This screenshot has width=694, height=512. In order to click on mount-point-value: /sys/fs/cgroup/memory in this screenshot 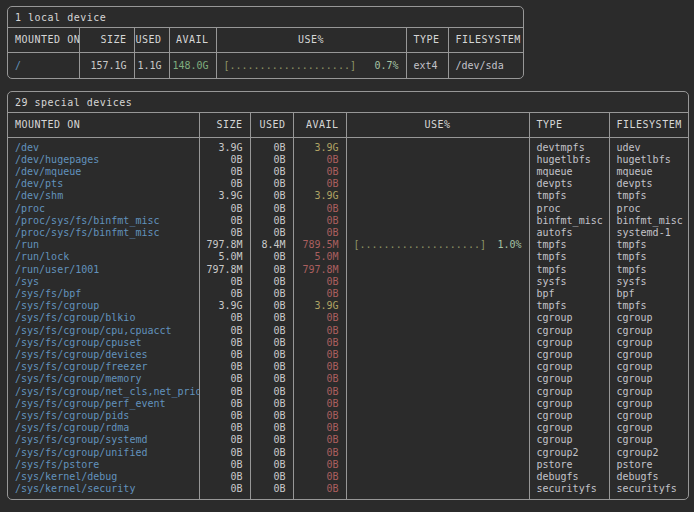, I will do `click(104, 379)`.